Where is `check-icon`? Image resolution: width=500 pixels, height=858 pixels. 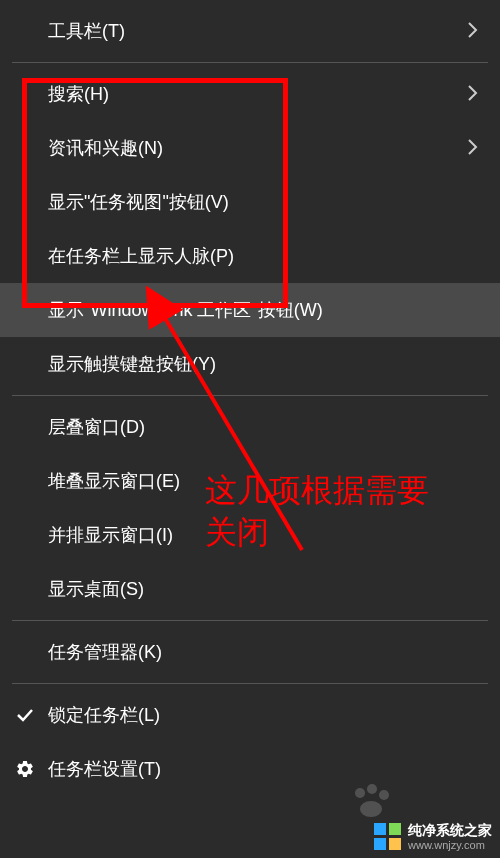
check-icon is located at coordinates (25, 715).